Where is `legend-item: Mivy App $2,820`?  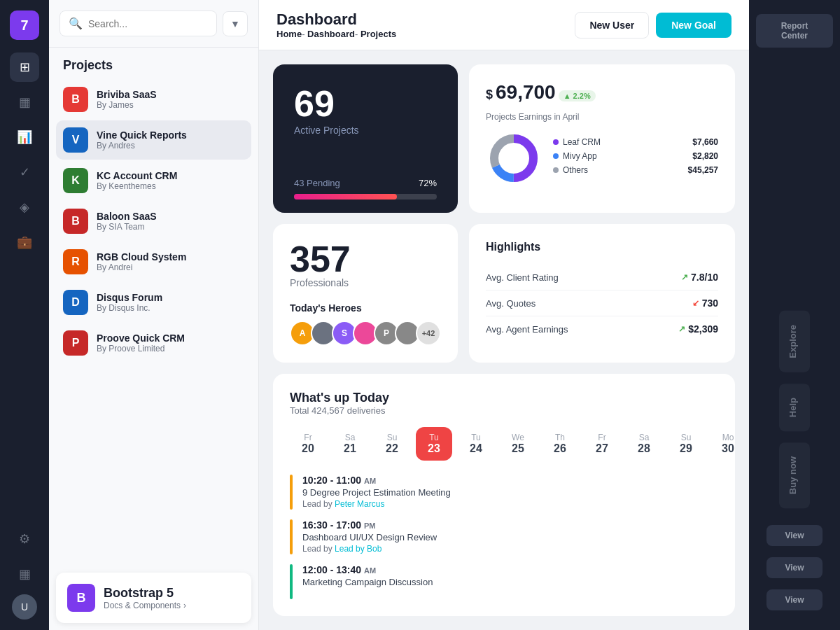 legend-item: Mivy App $2,820 is located at coordinates (636, 156).